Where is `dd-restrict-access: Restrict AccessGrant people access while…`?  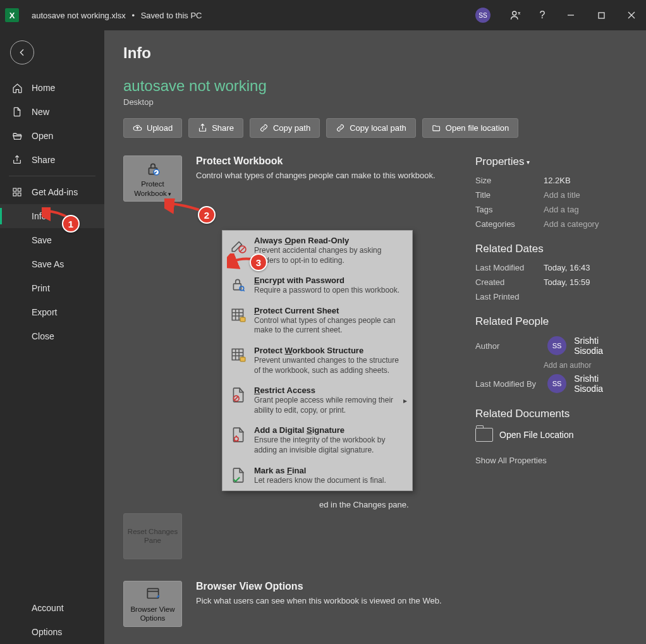 dd-restrict-access: Restrict AccessGrant people access while… is located at coordinates (317, 401).